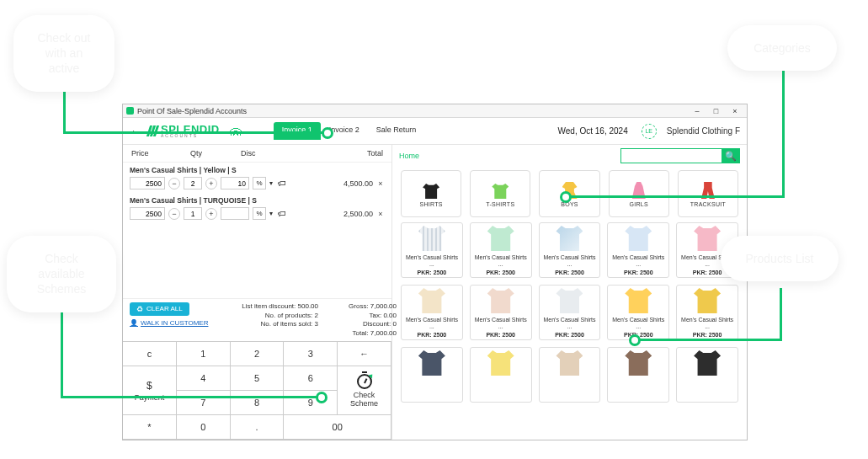 The width and height of the screenshot is (868, 459). Describe the element at coordinates (500, 194) in the screenshot. I see `category-tshirts: T-SHIRTS` at that location.